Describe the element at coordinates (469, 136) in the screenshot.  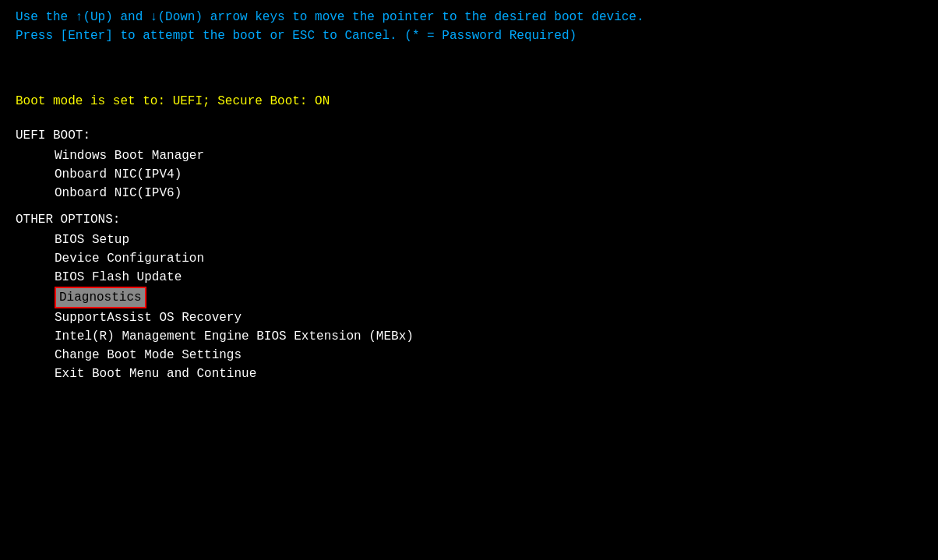
I see `uefi-boot-header: UEFI BOOT:` at that location.